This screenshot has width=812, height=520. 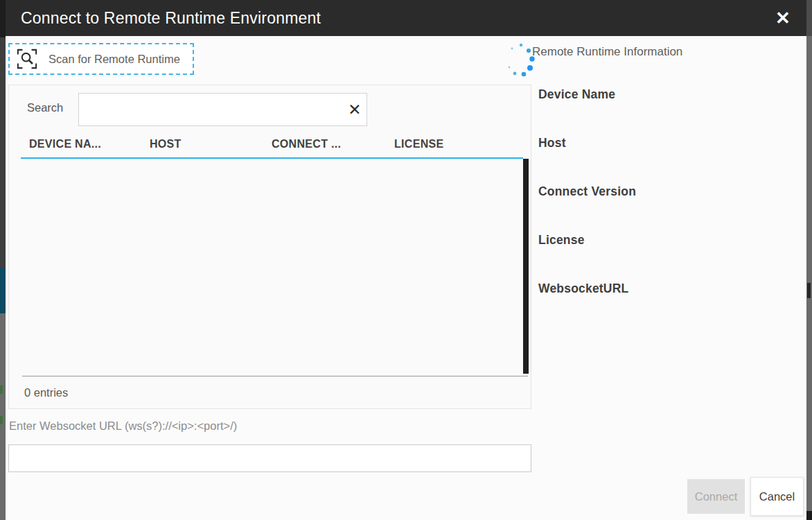 I want to click on clear-search-icon: ✕, so click(x=355, y=110).